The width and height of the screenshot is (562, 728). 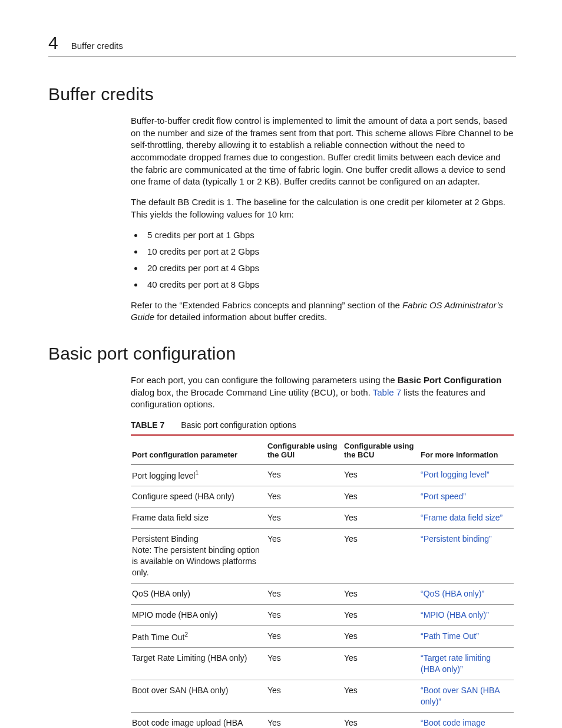 What do you see at coordinates (329, 285) in the screenshot?
I see `list-item: 40 credits per port at 8 Gbps` at bounding box center [329, 285].